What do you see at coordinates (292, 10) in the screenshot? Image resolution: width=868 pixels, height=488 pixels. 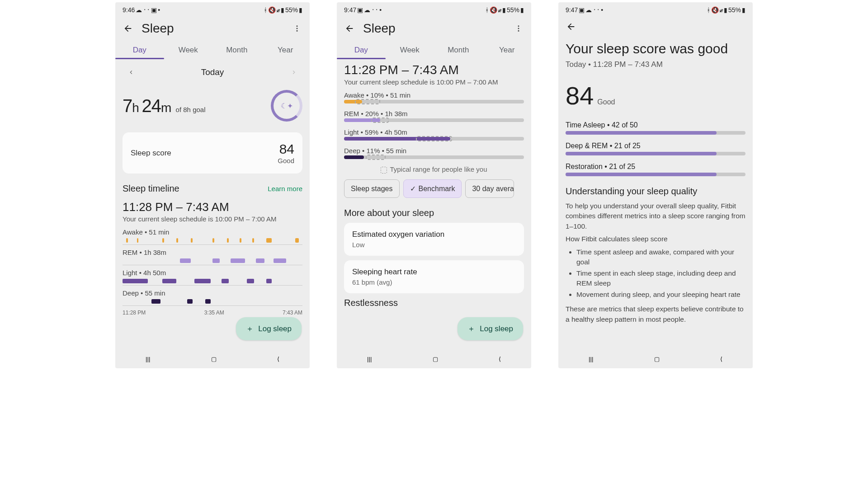 I see `battery-pct: 55%` at bounding box center [292, 10].